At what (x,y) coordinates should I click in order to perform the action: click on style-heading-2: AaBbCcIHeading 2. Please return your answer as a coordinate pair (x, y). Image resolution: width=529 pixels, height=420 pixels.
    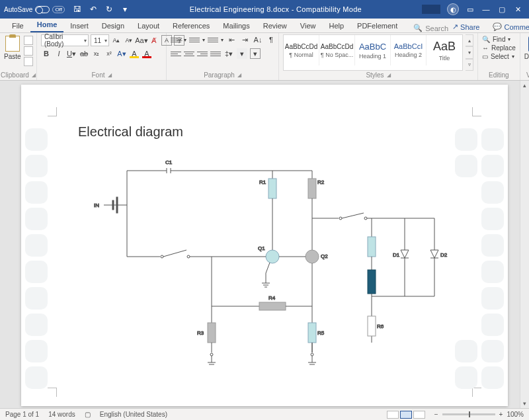
    Looking at the image, I should click on (409, 50).